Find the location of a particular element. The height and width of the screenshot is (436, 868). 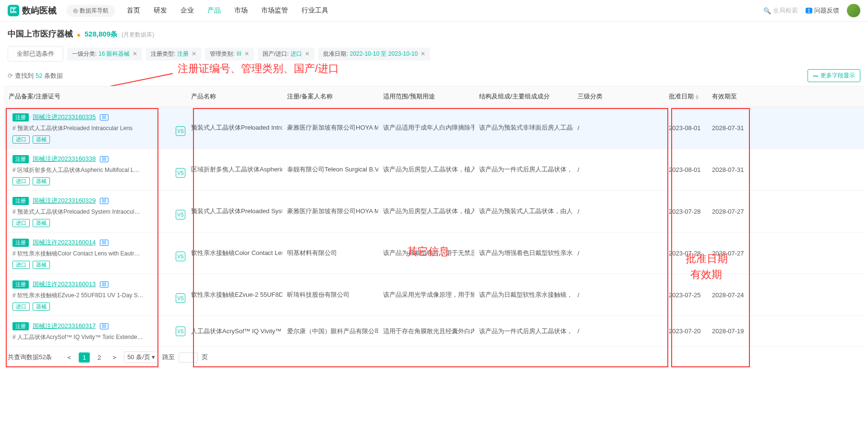

regno-link: 国械注许20233160013 is located at coordinates (64, 284).